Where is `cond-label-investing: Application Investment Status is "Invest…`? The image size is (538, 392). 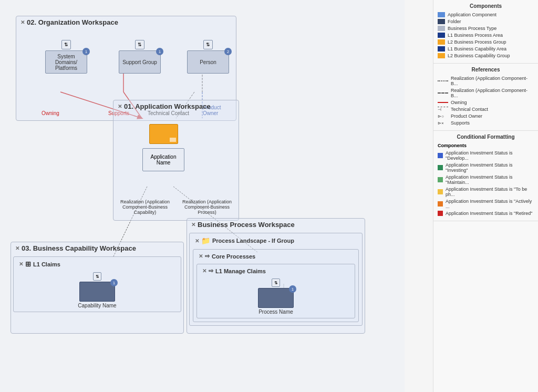 cond-label-investing: Application Investment Status is "Invest… is located at coordinates (490, 168).